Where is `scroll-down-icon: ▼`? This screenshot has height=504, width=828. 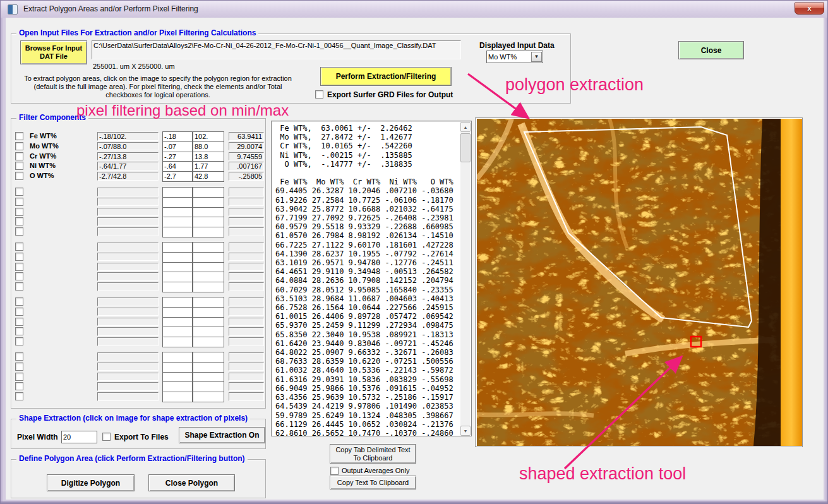 scroll-down-icon: ▼ is located at coordinates (465, 431).